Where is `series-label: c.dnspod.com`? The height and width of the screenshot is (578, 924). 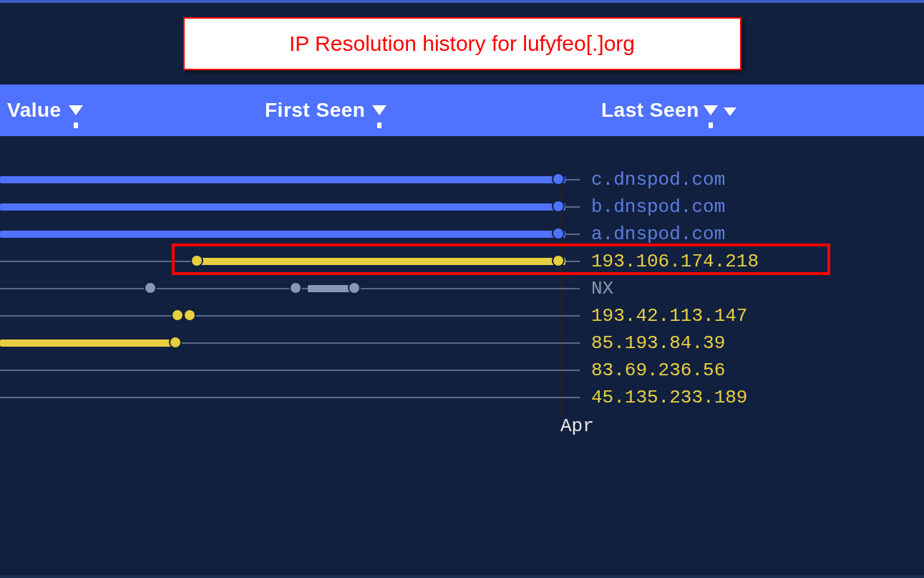 series-label: c.dnspod.com is located at coordinates (658, 180).